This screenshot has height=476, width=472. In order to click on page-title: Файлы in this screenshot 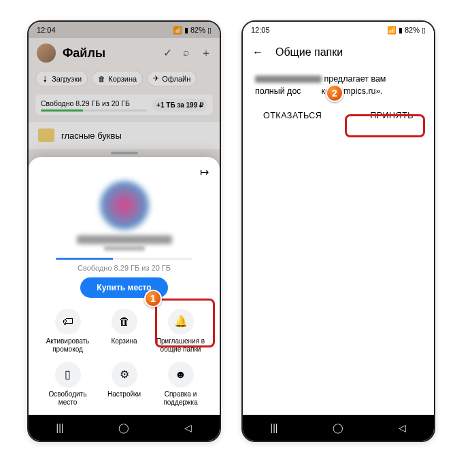, I will do `click(109, 53)`.